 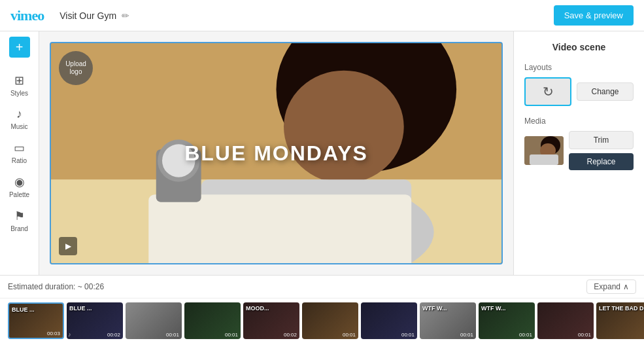 I want to click on clip-duration-9: 00:01, so click(x=585, y=335).